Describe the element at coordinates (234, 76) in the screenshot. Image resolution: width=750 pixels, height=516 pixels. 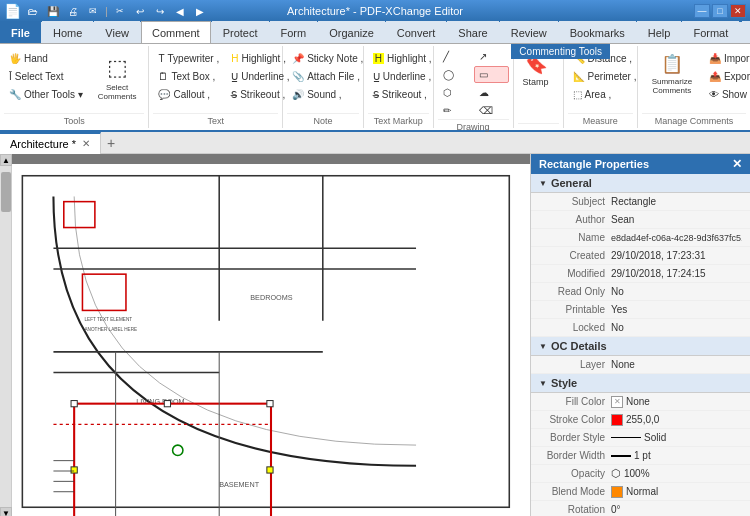
I see `underline-text-icon: U̲` at that location.